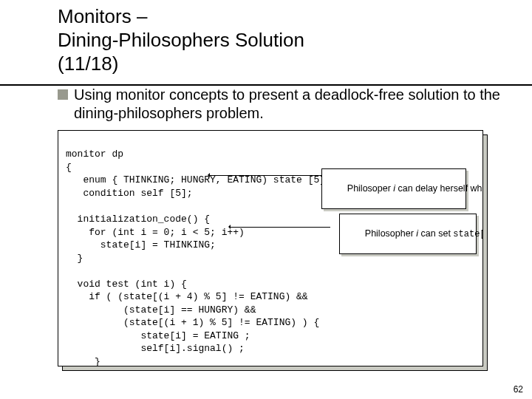 The width and height of the screenshot is (532, 399). What do you see at coordinates (519, 389) in the screenshot?
I see `page-number: 62` at bounding box center [519, 389].